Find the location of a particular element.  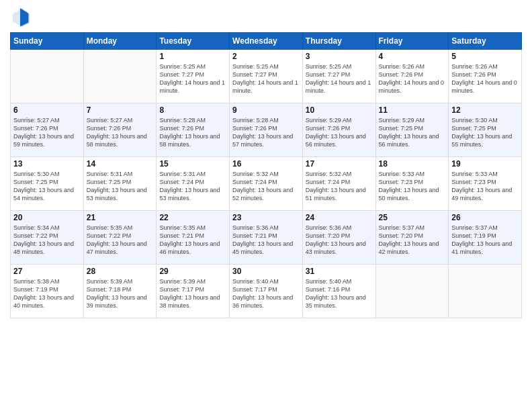

day-number: 7 is located at coordinates (120, 110).